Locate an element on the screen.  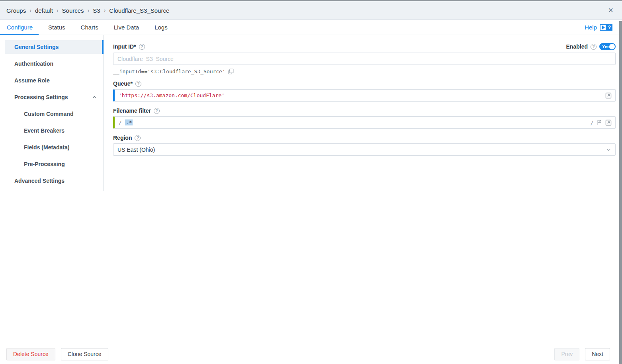
next-button: Next is located at coordinates (597, 354).